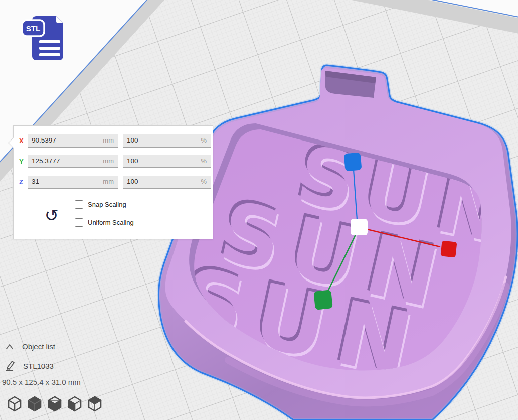 Image resolution: width=518 pixels, height=420 pixels. Describe the element at coordinates (100, 205) in the screenshot. I see `snap-scaling-row: Snap Scaling` at that location.